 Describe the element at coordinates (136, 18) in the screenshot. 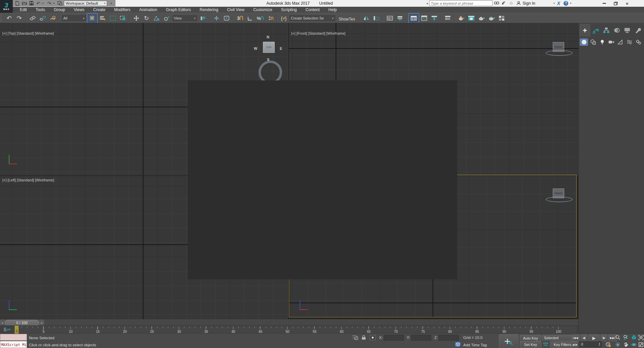

I see `select-and-move-button` at that location.